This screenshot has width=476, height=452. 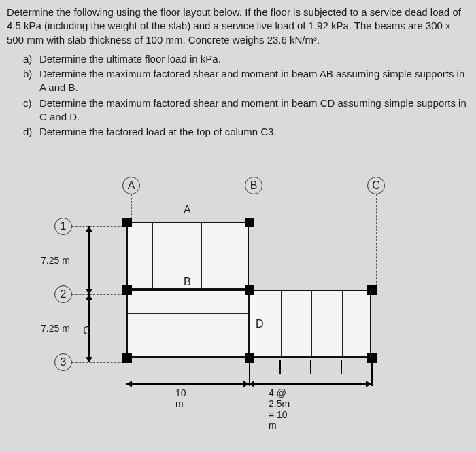 I want to click on dim-7-25-upper: 7.25 m, so click(x=56, y=260).